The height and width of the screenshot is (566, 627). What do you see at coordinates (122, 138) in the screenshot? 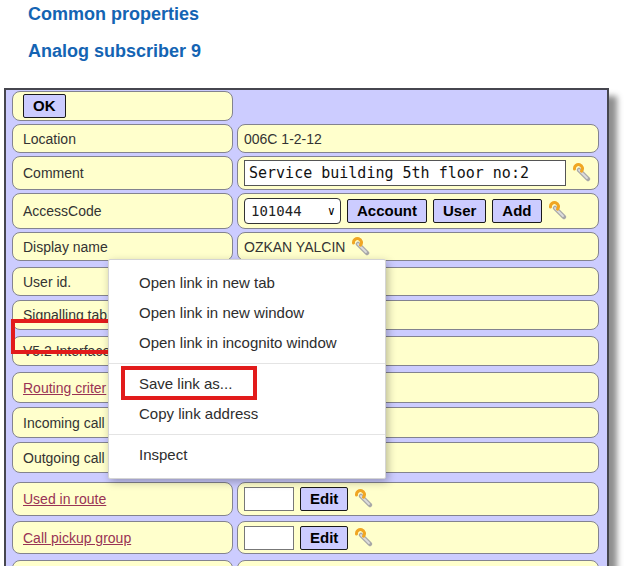
I see `field-label-location: Location` at bounding box center [122, 138].